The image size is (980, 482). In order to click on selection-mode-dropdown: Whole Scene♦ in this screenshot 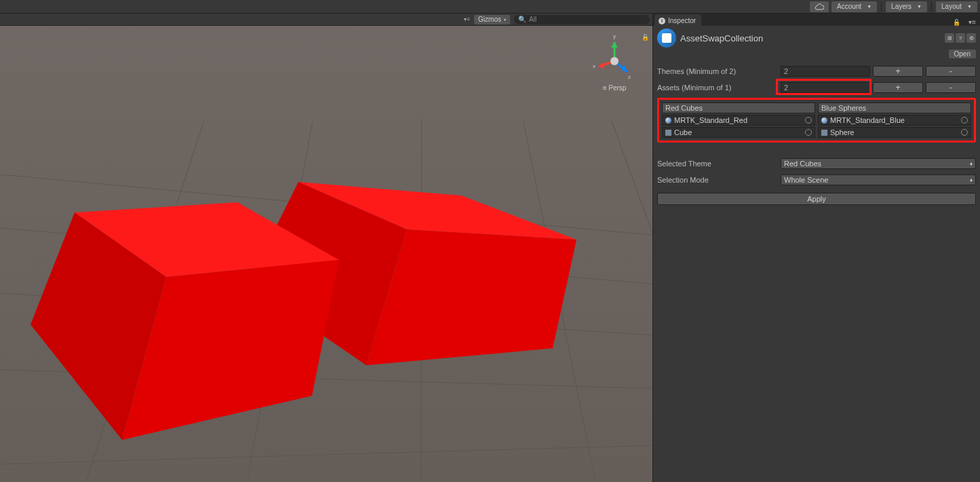, I will do `click(878, 180)`.